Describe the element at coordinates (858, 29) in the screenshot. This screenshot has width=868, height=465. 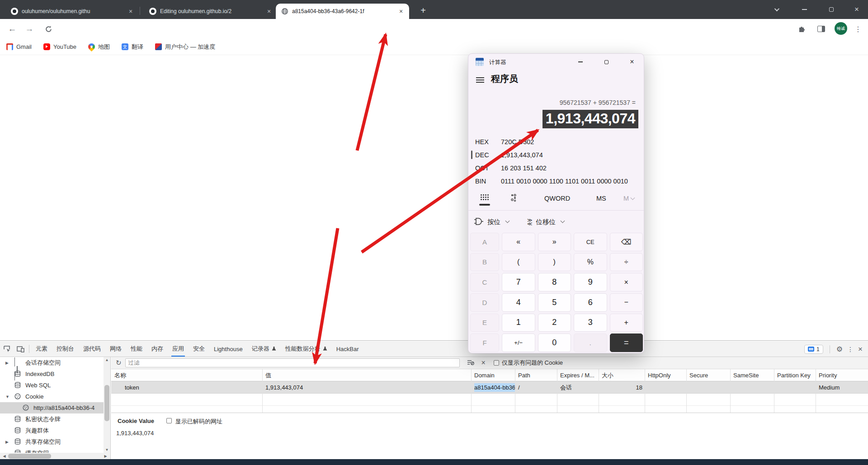
I see `browser-menu-button: ⋮` at that location.